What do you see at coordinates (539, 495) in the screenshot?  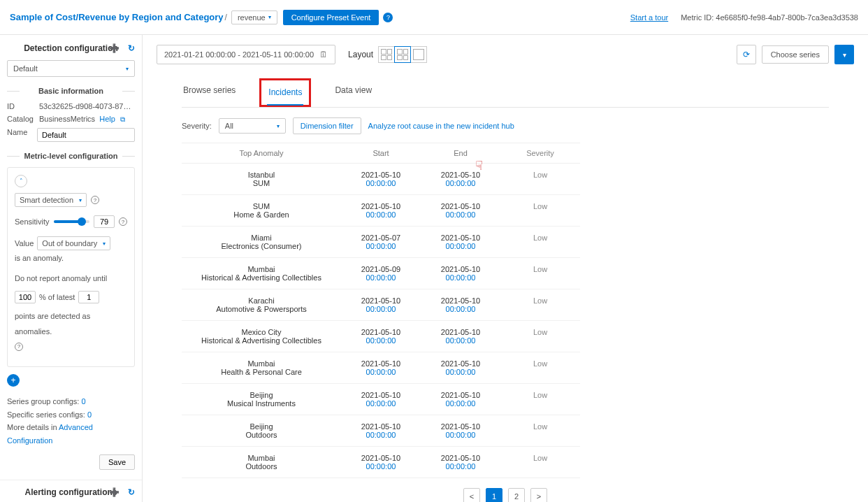 I see `pager-next: >` at bounding box center [539, 495].